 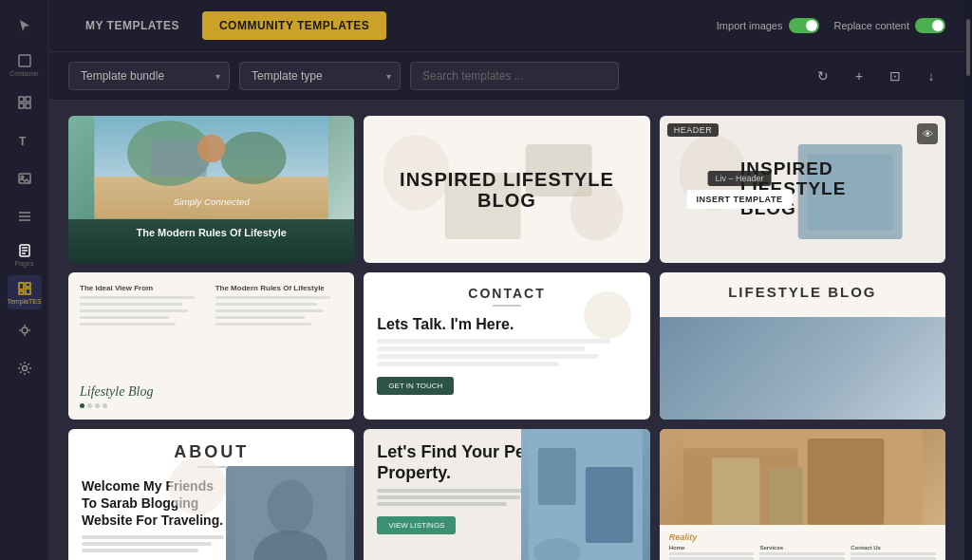 I want to click on template-card-1: Simply Connected The Modern Rules Of Lif…, so click(x=211, y=190).